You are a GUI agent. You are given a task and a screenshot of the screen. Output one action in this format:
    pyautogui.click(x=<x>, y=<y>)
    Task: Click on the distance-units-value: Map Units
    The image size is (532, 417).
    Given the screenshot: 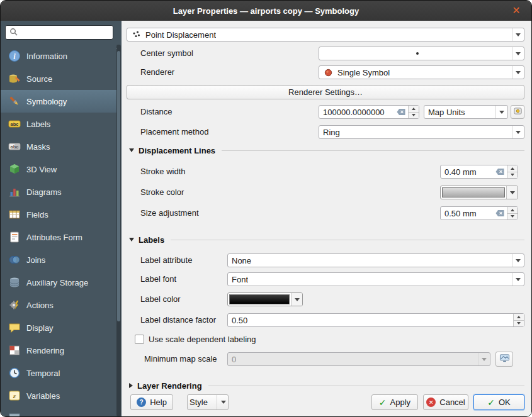 What is the action you would take?
    pyautogui.click(x=447, y=112)
    